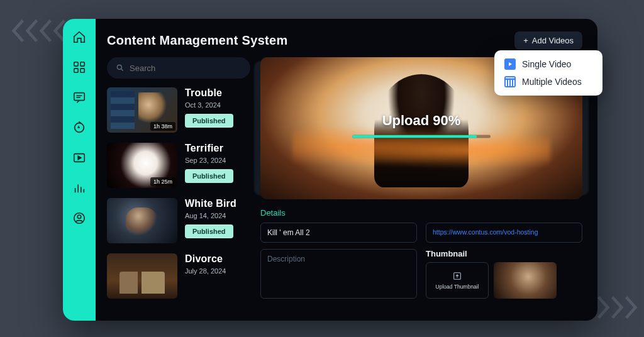 The width and height of the screenshot is (644, 337). Describe the element at coordinates (414, 137) in the screenshot. I see `progress-bar-fill` at that location.